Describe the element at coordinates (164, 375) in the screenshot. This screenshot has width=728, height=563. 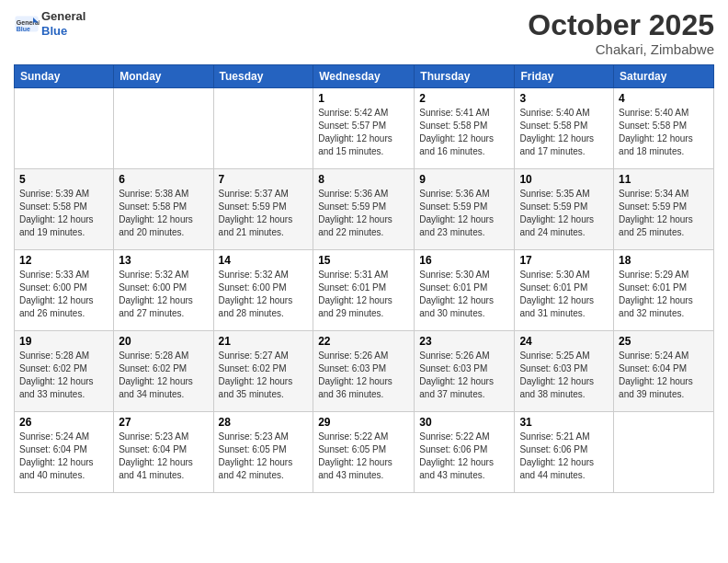
I see `day-info: Sunrise: 5:28 AMSunset: 6:02 PMDaylight:…` at that location.